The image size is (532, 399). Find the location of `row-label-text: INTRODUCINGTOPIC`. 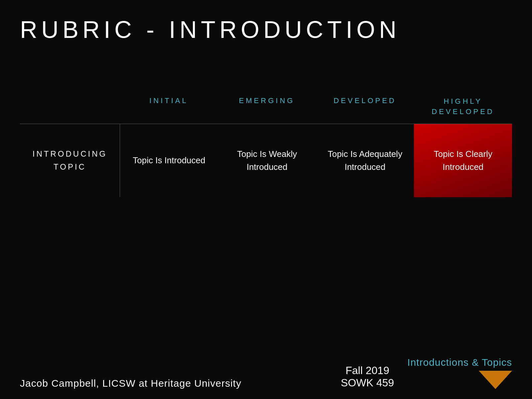

row-label-text: INTRODUCINGTOPIC is located at coordinates (70, 160).